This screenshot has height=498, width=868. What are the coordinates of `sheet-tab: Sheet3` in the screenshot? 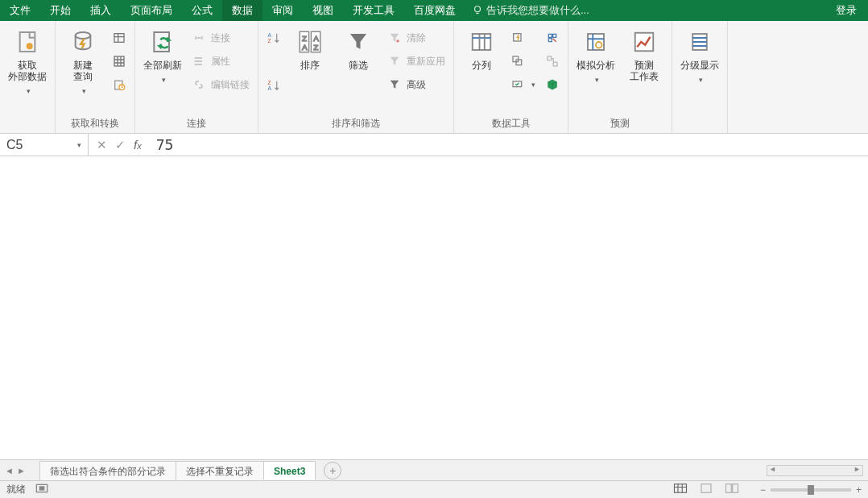 It's located at (290, 471).